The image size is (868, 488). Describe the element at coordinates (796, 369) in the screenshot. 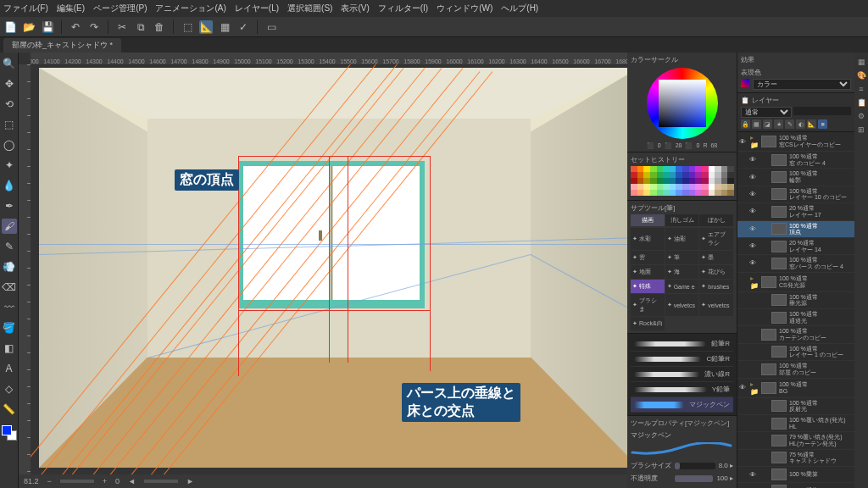

I see `layer-row: 100 %通常 部屋 のコピー` at that location.